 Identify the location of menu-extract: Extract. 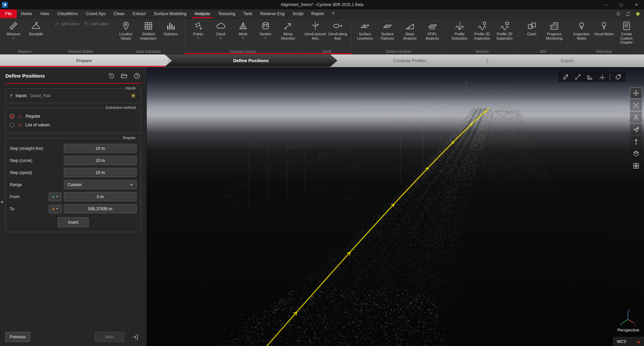
(139, 14).